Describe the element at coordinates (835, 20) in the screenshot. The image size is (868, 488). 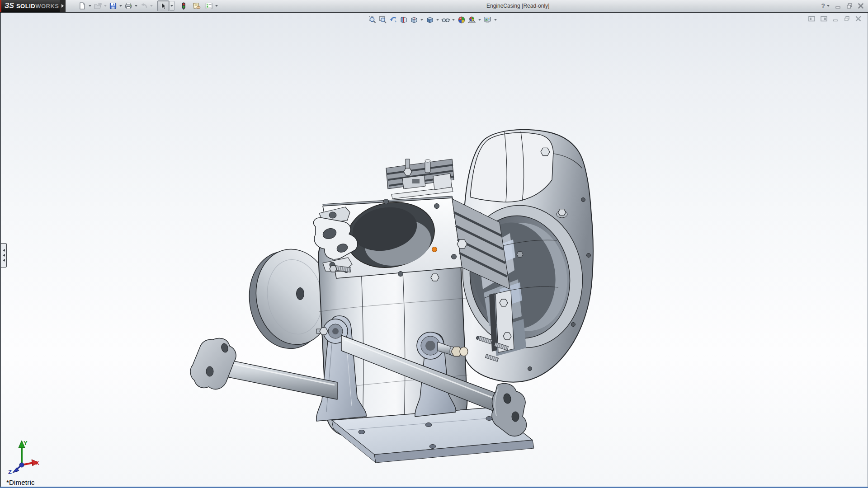
I see `doc-minimize-button` at that location.